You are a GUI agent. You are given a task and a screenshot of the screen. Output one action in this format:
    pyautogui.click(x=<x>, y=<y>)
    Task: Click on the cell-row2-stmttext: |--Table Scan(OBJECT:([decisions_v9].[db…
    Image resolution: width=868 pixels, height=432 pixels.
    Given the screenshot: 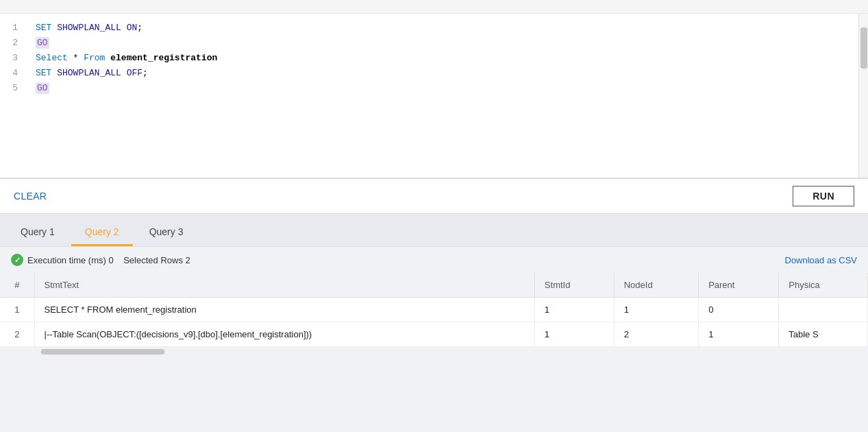 What is the action you would take?
    pyautogui.click(x=284, y=335)
    